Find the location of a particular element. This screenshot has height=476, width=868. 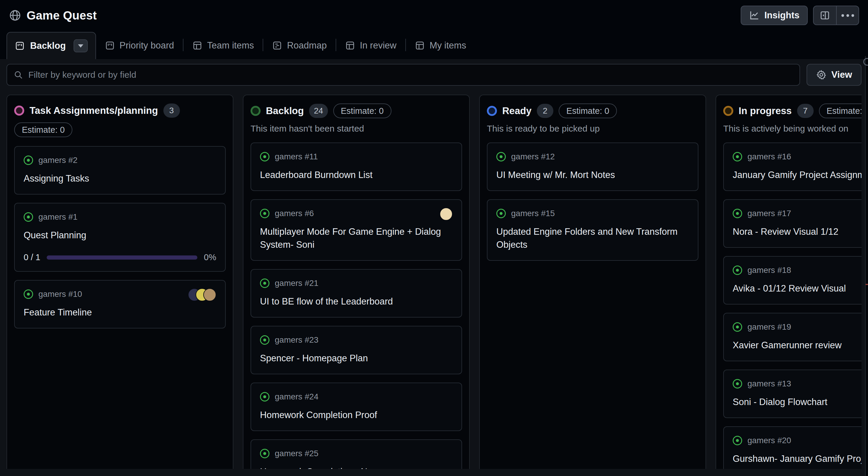

card-title: Updated Engine Folders and New Transform… is located at coordinates (593, 238).